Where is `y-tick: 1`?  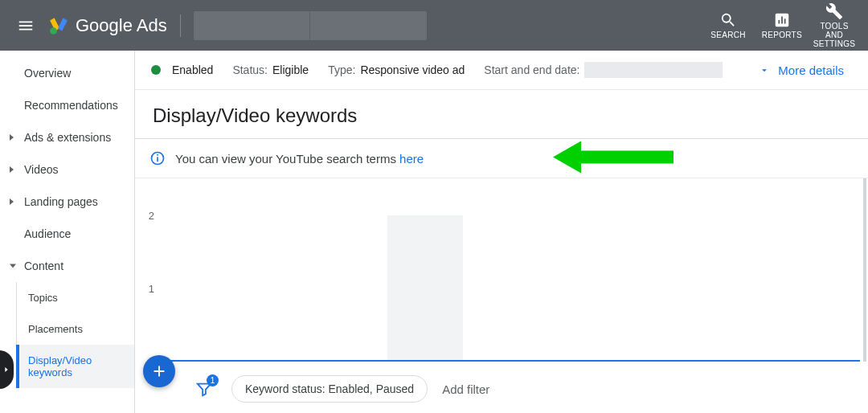 y-tick: 1 is located at coordinates (151, 289).